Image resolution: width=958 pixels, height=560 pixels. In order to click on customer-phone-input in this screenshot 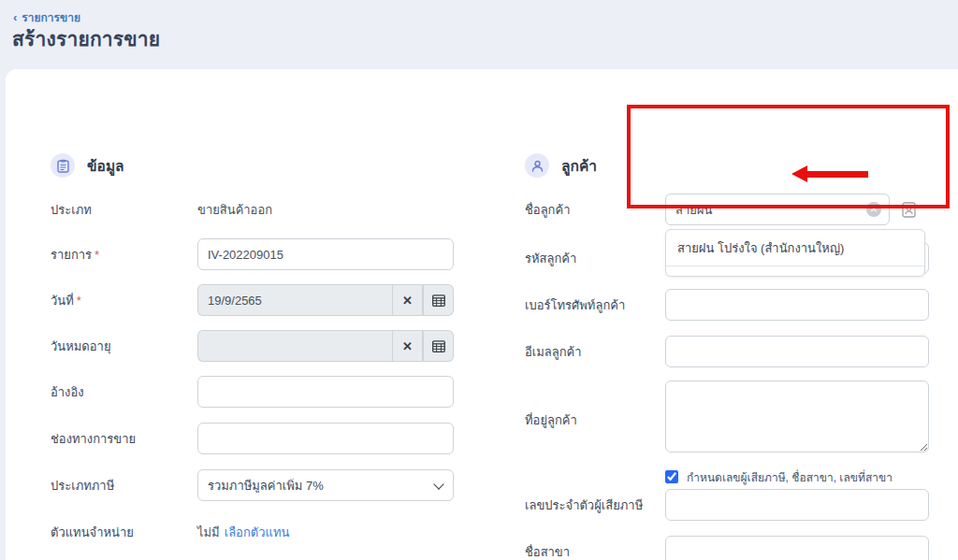, I will do `click(797, 305)`.